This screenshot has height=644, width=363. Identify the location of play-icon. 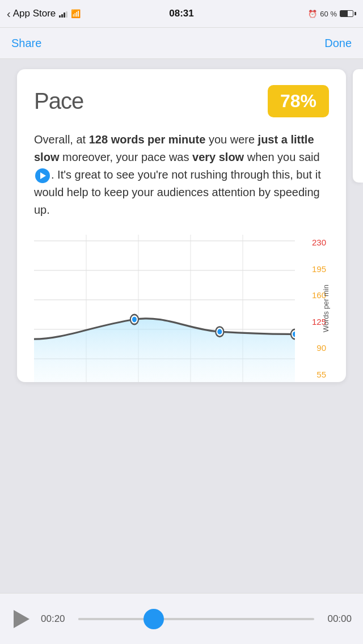
(22, 619).